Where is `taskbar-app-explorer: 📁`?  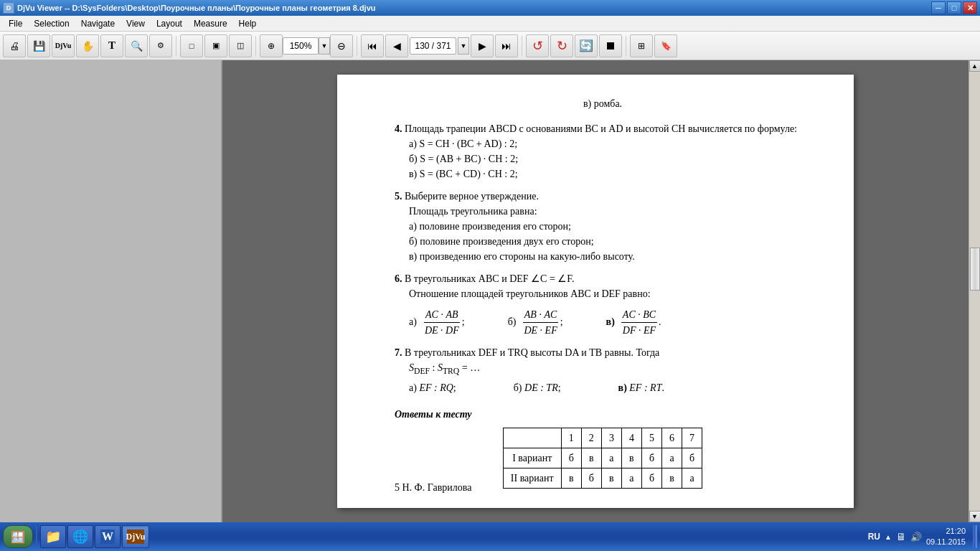 taskbar-app-explorer: 📁 is located at coordinates (53, 537).